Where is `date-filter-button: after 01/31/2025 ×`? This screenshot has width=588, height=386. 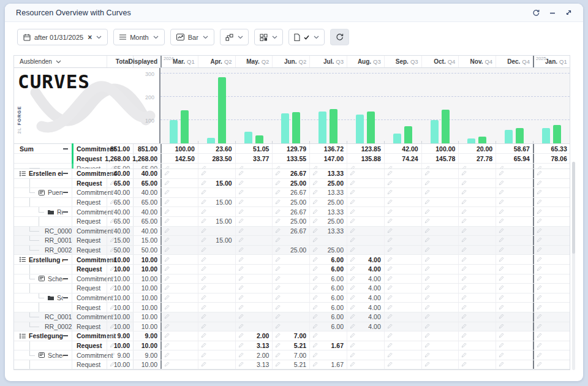 date-filter-button: after 01/31/2025 × is located at coordinates (62, 37).